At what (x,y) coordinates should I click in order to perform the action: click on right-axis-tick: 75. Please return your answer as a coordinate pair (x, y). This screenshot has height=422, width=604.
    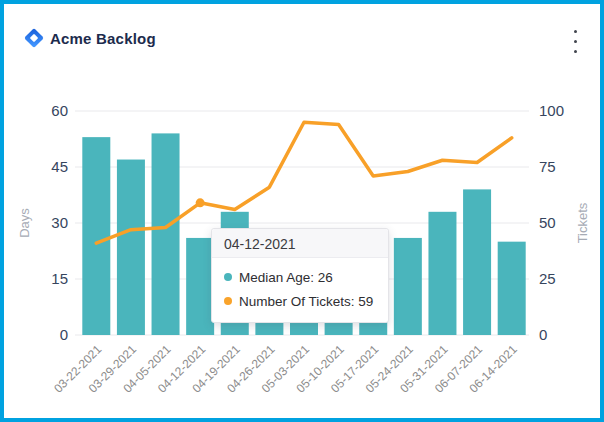
    Looking at the image, I should click on (548, 166).